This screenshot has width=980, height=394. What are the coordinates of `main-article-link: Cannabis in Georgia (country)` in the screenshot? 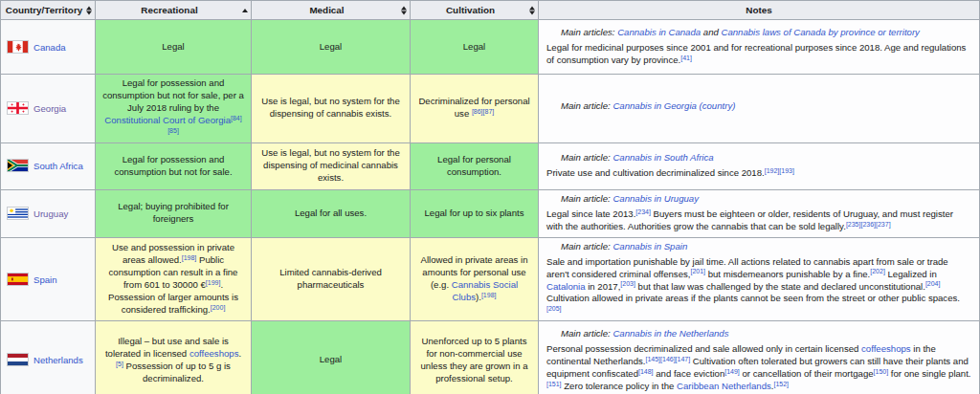 It's located at (674, 105).